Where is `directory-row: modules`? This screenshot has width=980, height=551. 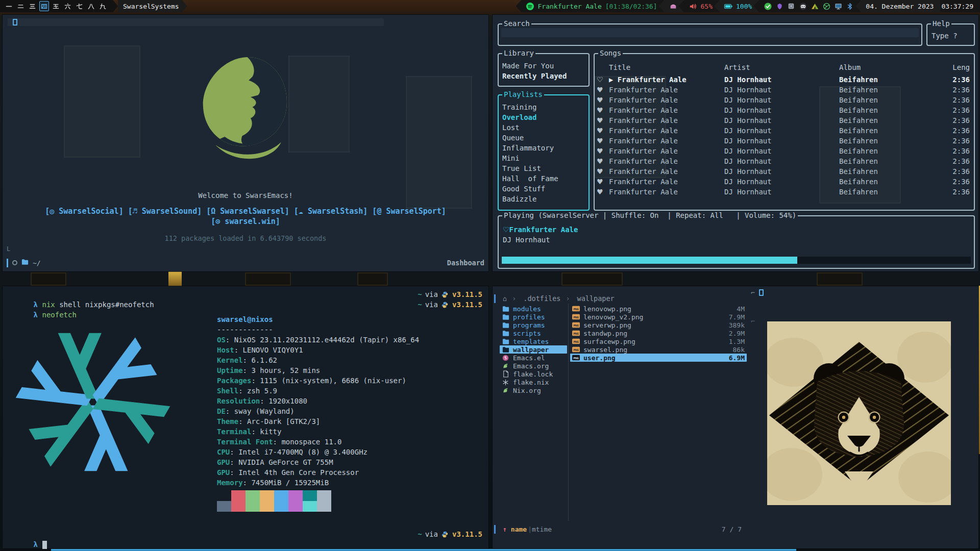 directory-row: modules is located at coordinates (533, 309).